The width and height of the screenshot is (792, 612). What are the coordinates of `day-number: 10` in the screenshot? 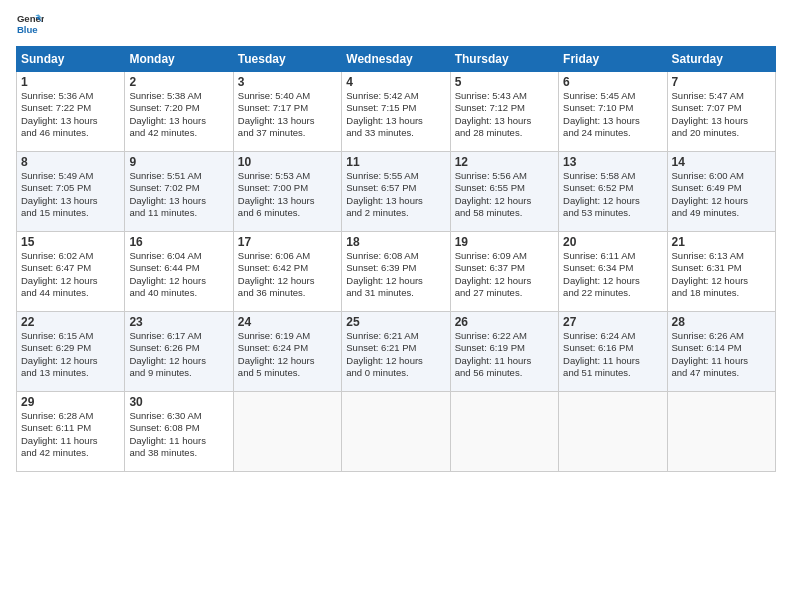 It's located at (288, 162).